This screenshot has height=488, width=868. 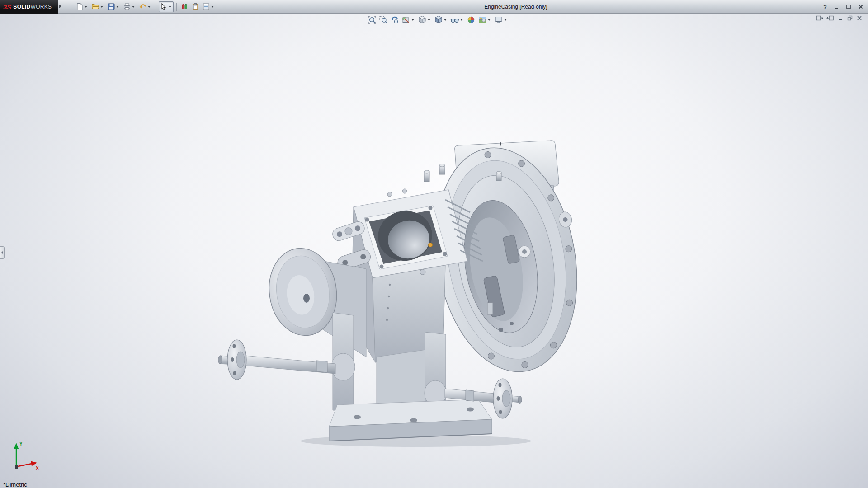 I want to click on paste-clipboard-icon, so click(x=195, y=7).